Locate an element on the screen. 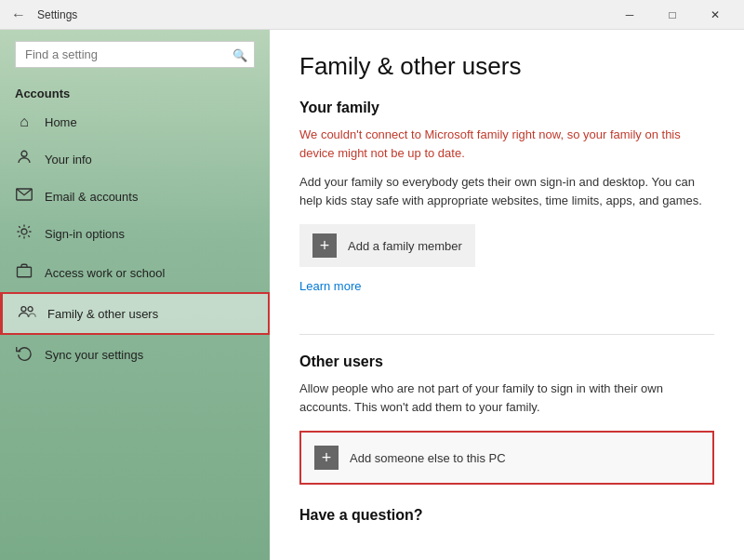 The height and width of the screenshot is (560, 744). page-title: Family & other users is located at coordinates (507, 67).